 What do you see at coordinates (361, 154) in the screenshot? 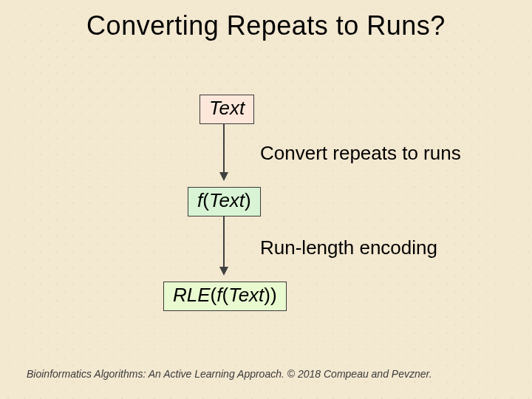
I see `step-label-convert: Convert repeats to runs` at bounding box center [361, 154].